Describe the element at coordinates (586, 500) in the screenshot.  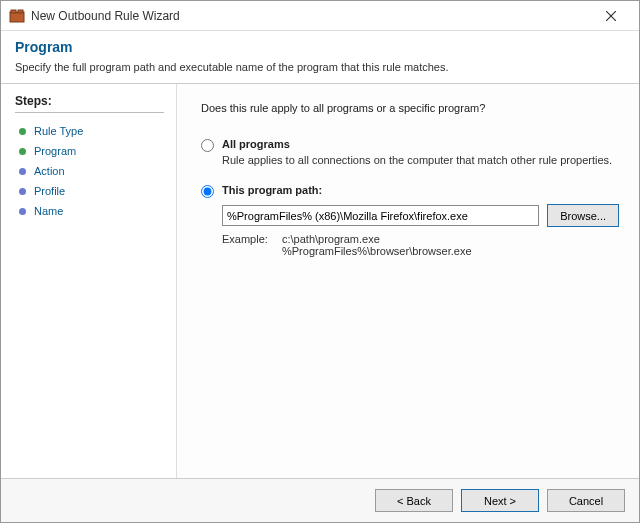
I see `cancel-button: Cancel` at that location.